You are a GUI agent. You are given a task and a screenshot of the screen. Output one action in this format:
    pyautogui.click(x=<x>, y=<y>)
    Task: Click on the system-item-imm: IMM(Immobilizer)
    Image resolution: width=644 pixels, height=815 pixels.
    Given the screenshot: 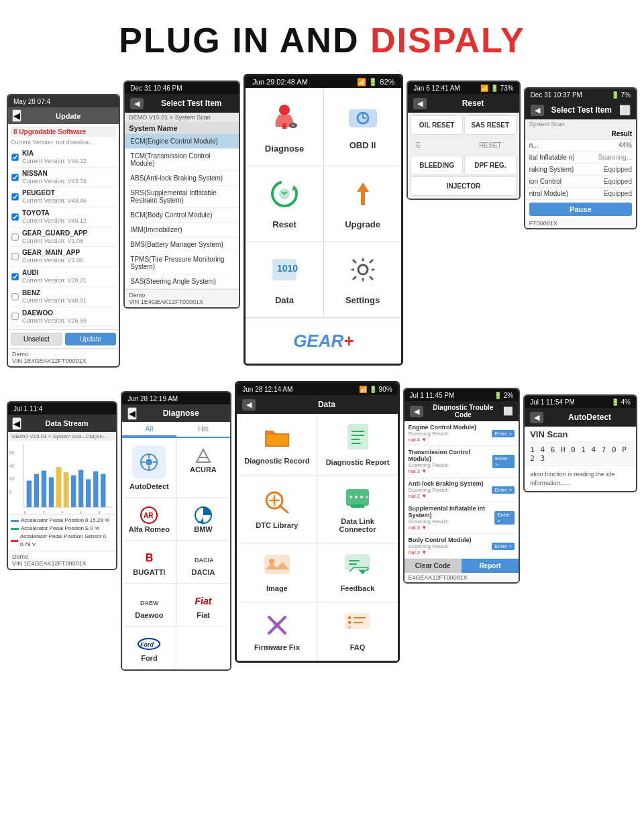 What is the action you would take?
    pyautogui.click(x=182, y=230)
    